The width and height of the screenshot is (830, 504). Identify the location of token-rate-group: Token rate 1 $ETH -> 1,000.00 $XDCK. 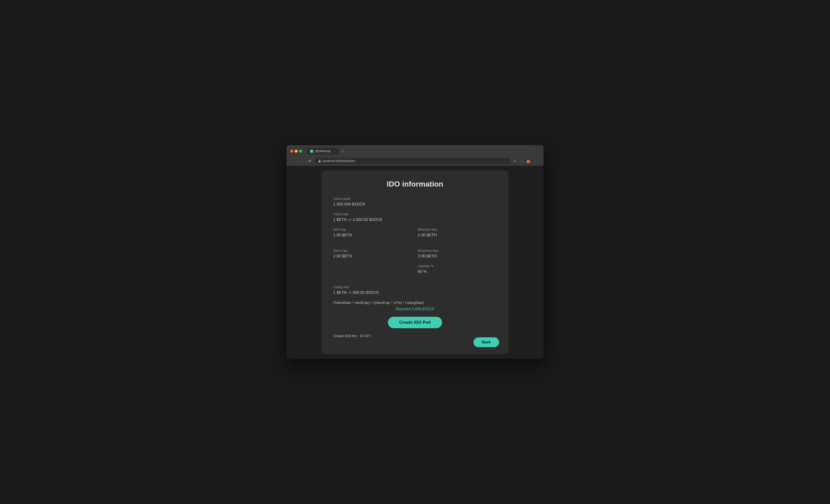
(415, 217).